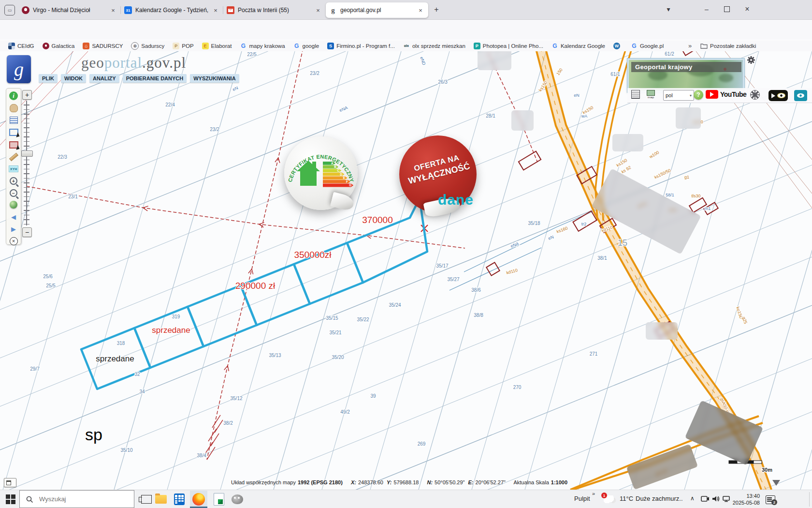 This screenshot has height=508, width=812. Describe the element at coordinates (237, 499) in the screenshot. I see `gimp-button` at that location.